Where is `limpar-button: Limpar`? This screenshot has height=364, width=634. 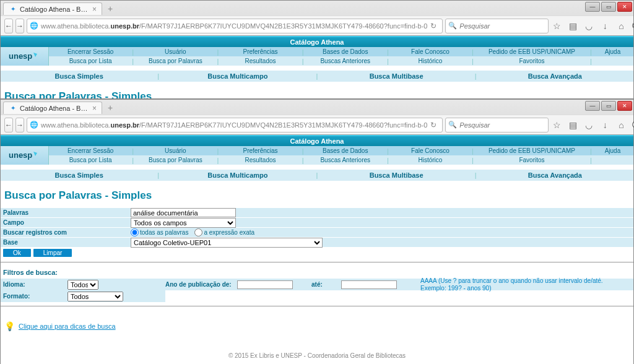 limpar-button: Limpar is located at coordinates (53, 253).